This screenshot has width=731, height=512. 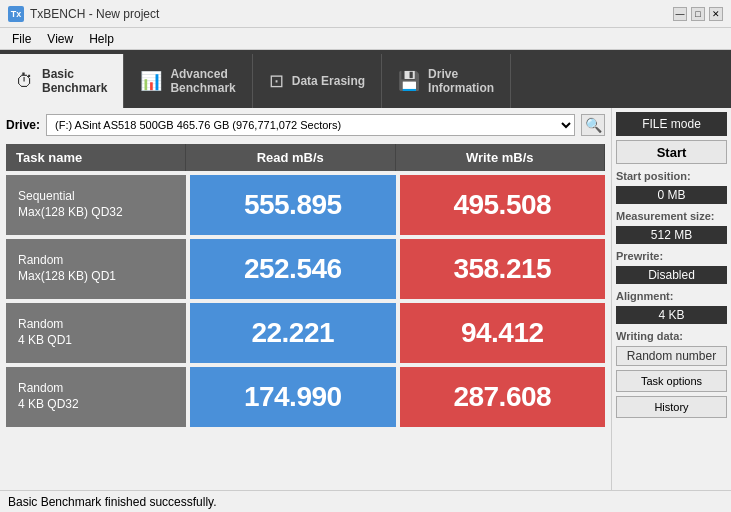 I want to click on window-controls: — □ ✕, so click(x=698, y=14).